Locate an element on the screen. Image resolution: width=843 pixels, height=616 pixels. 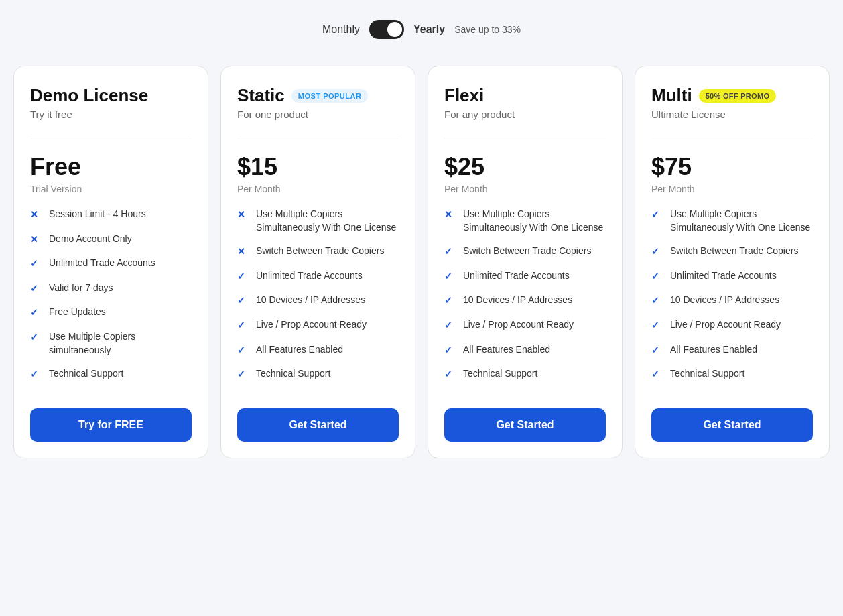
price-row: Free is located at coordinates (111, 167).